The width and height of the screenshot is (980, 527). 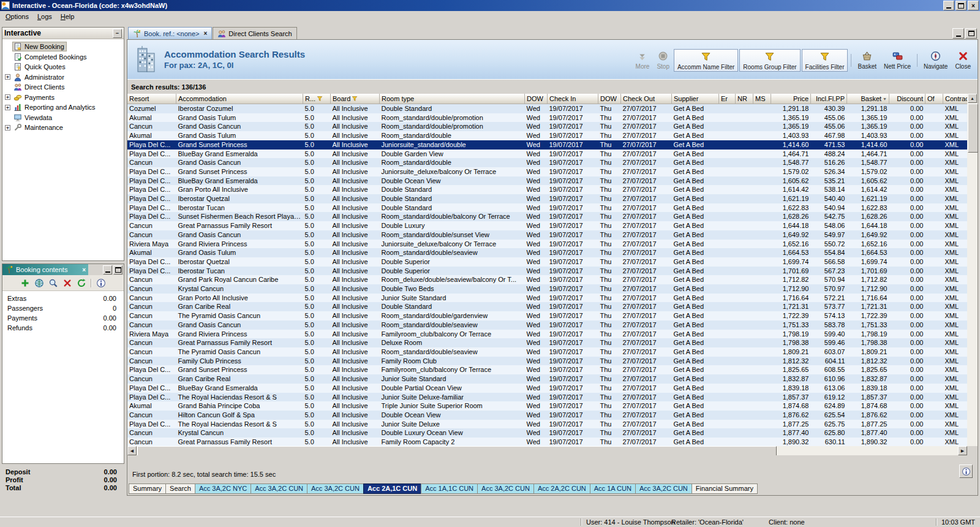 I want to click on column-header-resort: Resort, so click(x=152, y=99).